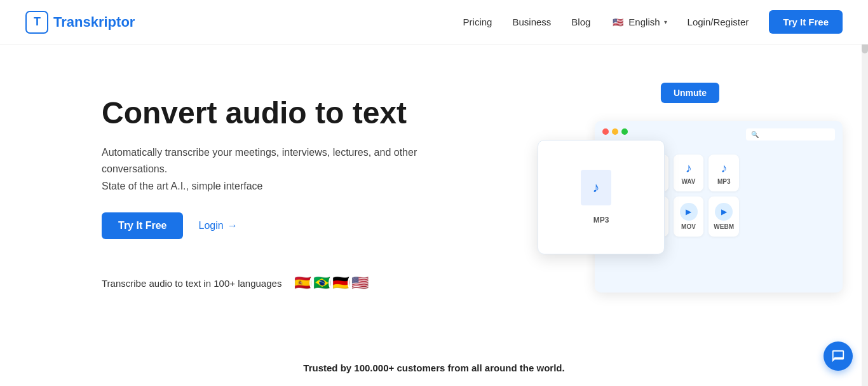 This screenshot has width=868, height=386. Describe the element at coordinates (217, 226) in the screenshot. I see `login-button: Login →` at that location.